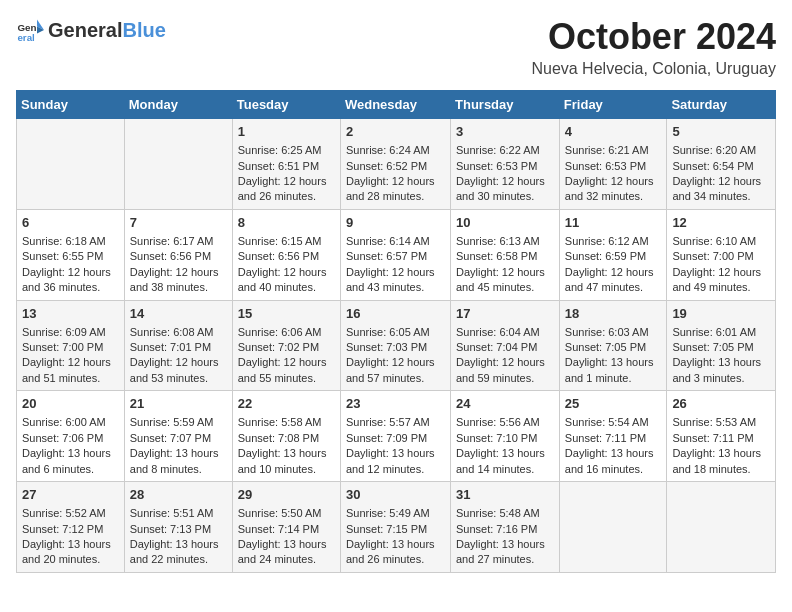 Image resolution: width=792 pixels, height=612 pixels. I want to click on table-row: 30Sunrise: 5:49 AMSunset: 7:15 PMDayligh…, so click(395, 528).